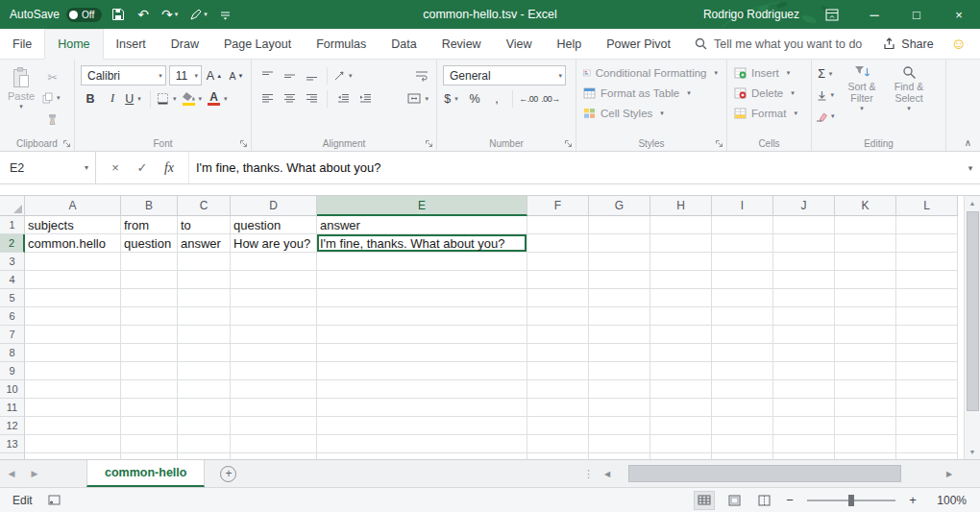 The height and width of the screenshot is (512, 980). Describe the element at coordinates (219, 99) in the screenshot. I see `font-color-button: A ▾` at that location.